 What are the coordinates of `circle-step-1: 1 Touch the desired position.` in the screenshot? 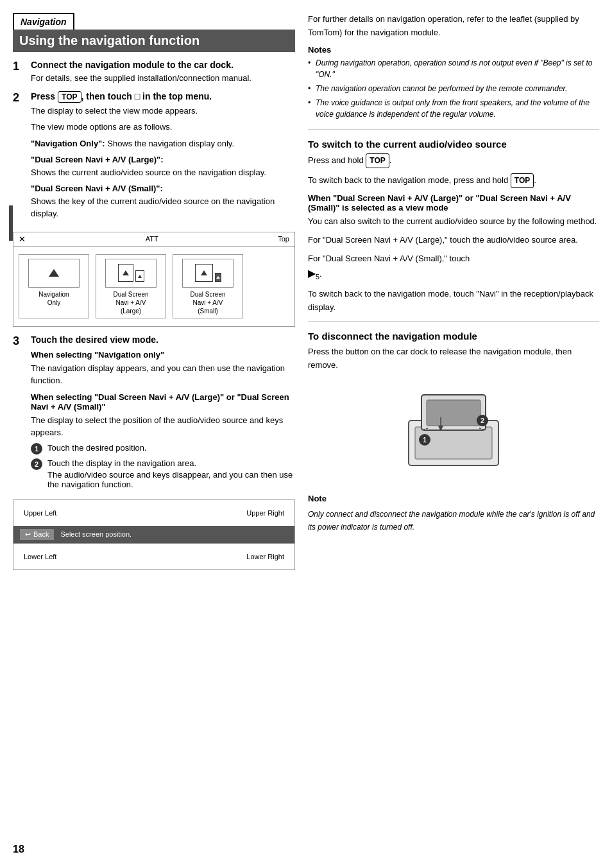 It's located at (163, 449).